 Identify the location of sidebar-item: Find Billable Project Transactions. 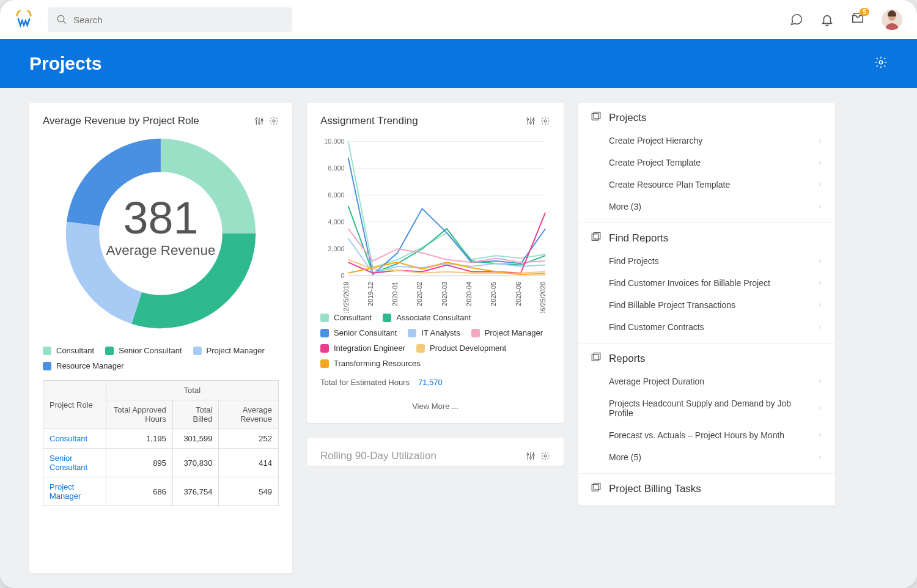
(707, 305).